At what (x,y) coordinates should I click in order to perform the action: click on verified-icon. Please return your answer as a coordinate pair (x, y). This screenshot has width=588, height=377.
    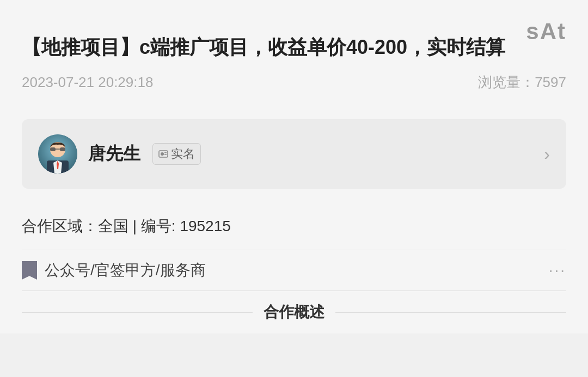
    Looking at the image, I should click on (163, 154).